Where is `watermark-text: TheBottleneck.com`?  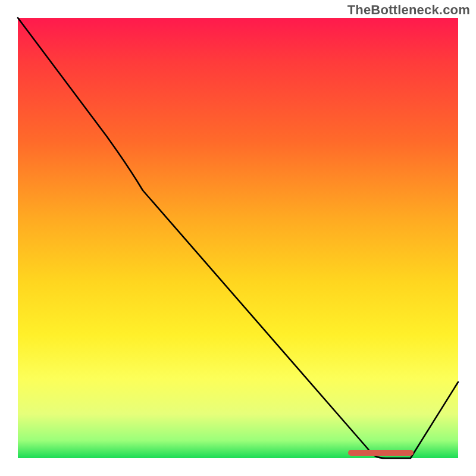
watermark-text: TheBottleneck.com is located at coordinates (409, 10).